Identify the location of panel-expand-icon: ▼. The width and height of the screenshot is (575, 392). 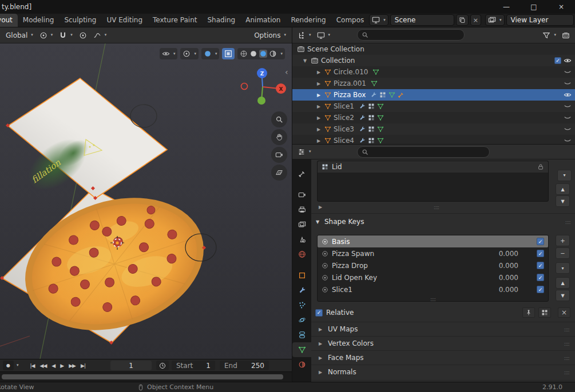
(318, 222).